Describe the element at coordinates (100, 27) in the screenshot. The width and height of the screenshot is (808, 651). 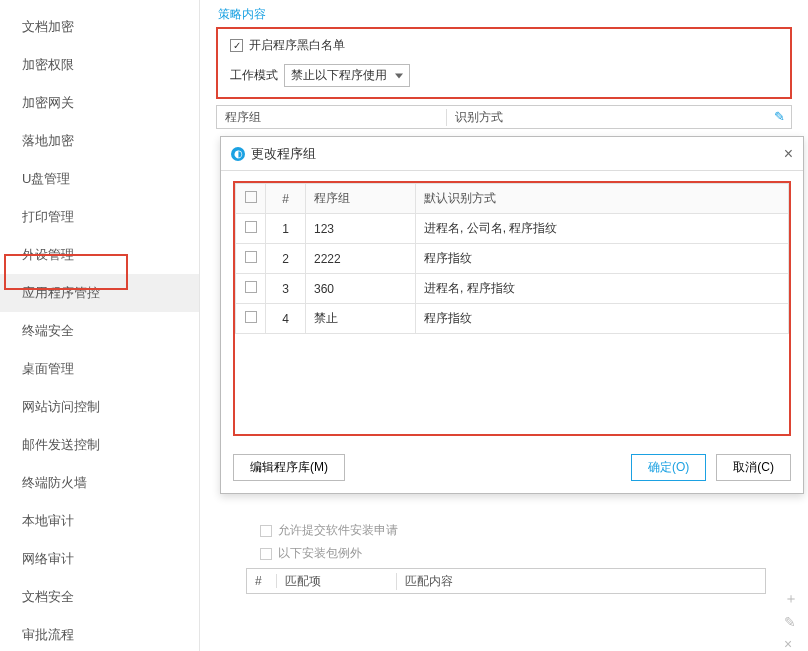
I see `sidebar-item-doc-encrypt: 文档加密` at that location.